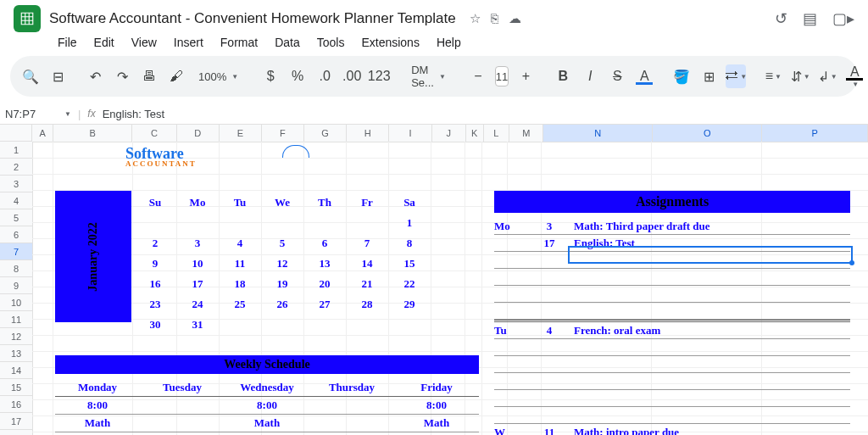  Describe the element at coordinates (325, 76) in the screenshot. I see `dec-decrease-icon: .0` at that location.